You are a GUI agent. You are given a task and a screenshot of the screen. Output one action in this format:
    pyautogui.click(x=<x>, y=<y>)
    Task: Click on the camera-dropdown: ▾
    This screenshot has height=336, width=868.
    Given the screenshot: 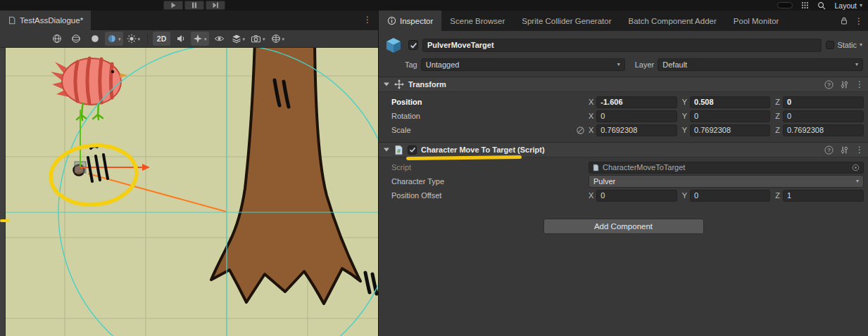 What is the action you would take?
    pyautogui.click(x=258, y=39)
    